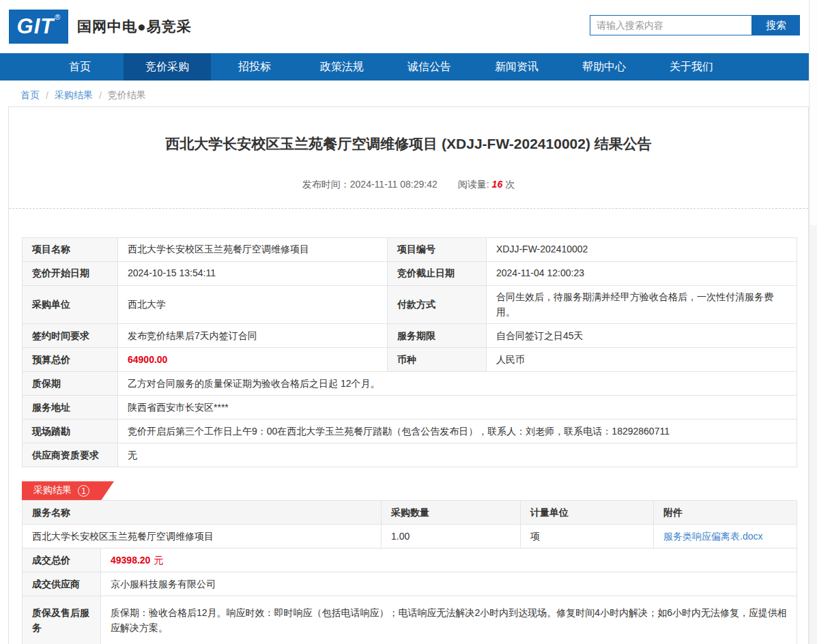 The height and width of the screenshot is (644, 817). Describe the element at coordinates (61, 561) in the screenshot. I see `deal-price-label: 成交总价` at that location.